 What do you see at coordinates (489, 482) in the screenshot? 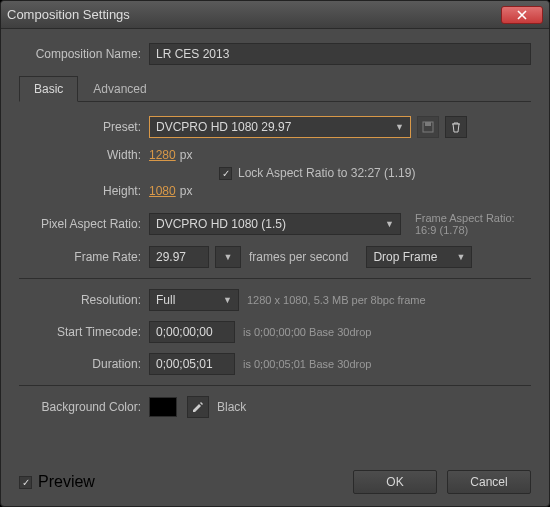
I see `cancel-button: Cancel` at bounding box center [489, 482].